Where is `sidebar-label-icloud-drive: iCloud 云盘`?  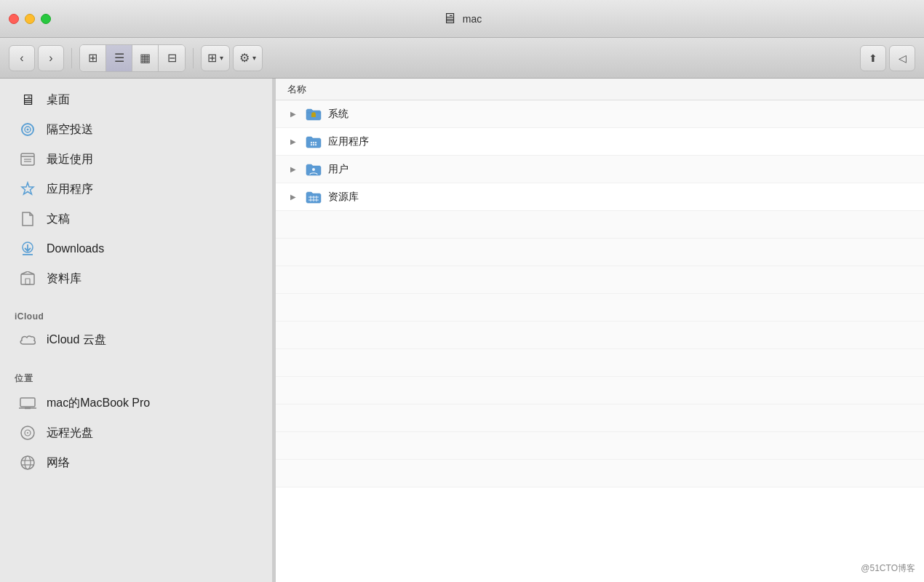 sidebar-label-icloud-drive: iCloud 云盘 is located at coordinates (76, 340).